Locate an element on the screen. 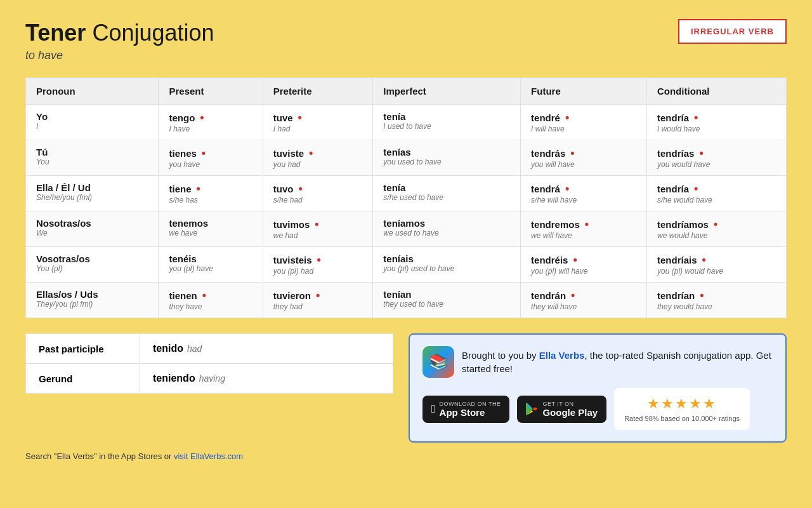 The image size is (812, 508). star-rating: ★★★★★ is located at coordinates (682, 404).